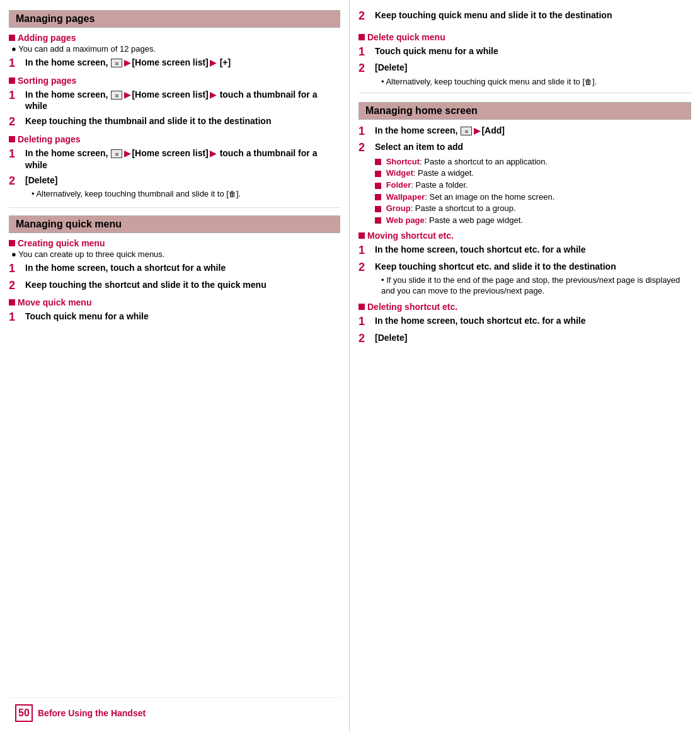 The height and width of the screenshot is (732, 700). Describe the element at coordinates (525, 16) in the screenshot. I see `step-row: 2 Keep touching quick menu and slide it …` at that location.